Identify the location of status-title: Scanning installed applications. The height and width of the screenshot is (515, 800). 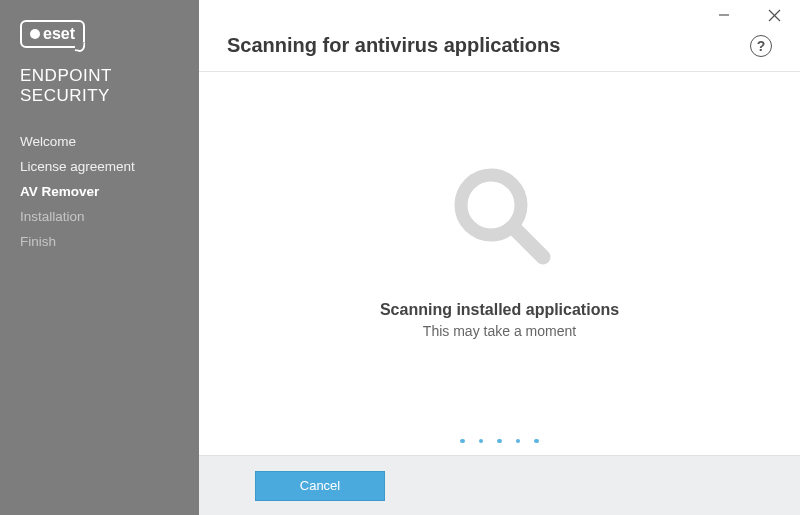
(500, 310).